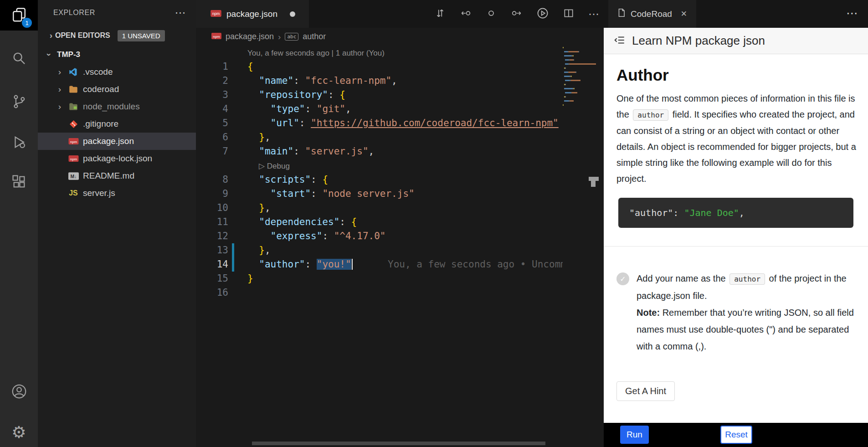  What do you see at coordinates (74, 13) in the screenshot?
I see `explorer-title: EXPLORER` at bounding box center [74, 13].